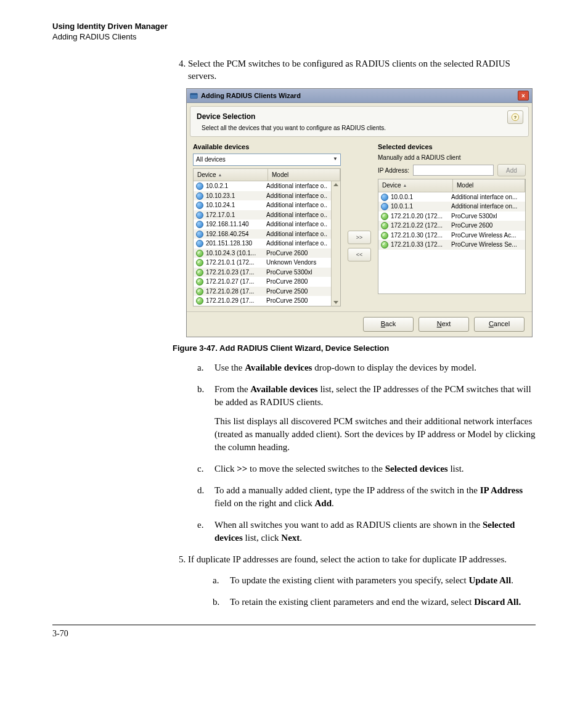 The width and height of the screenshot is (588, 706). I want to click on device-ip: 192.168.40.254, so click(227, 234).